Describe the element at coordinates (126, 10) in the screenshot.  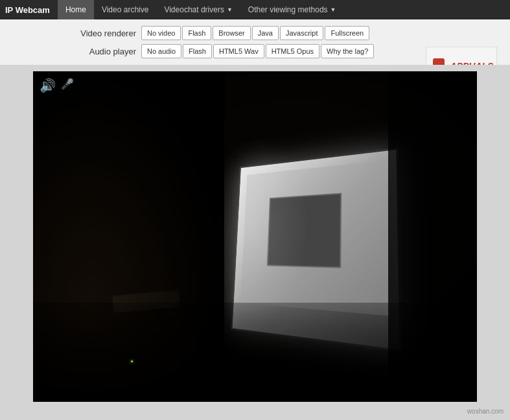
I see `nav-item-video-archive: Video archive` at that location.